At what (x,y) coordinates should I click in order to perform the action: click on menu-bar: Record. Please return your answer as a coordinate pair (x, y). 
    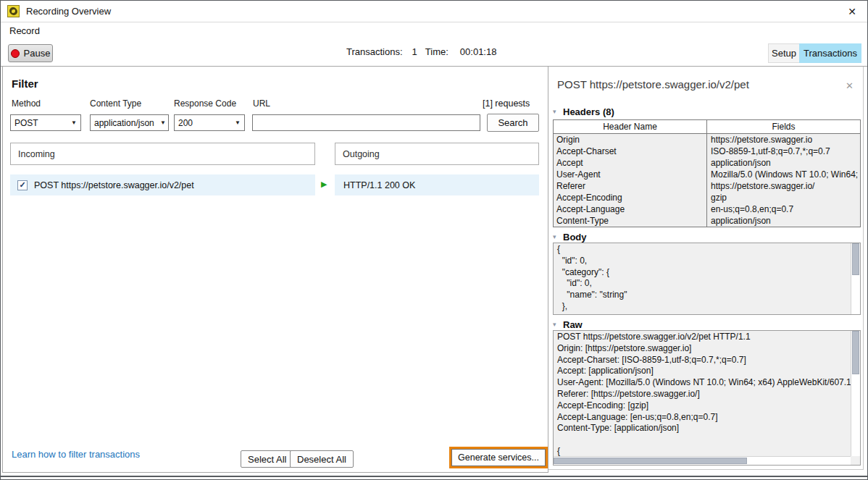
    Looking at the image, I should click on (434, 30).